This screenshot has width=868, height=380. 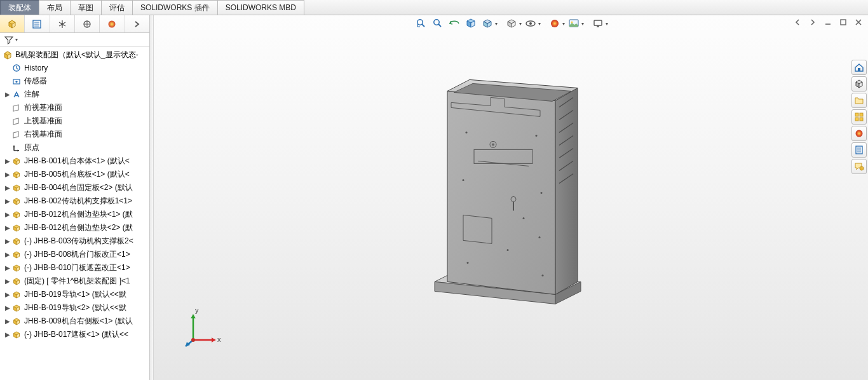 What do you see at coordinates (75, 295) in the screenshot?
I see `tree-item: ▶JHB-B-019导轨<1> (默认<<默` at bounding box center [75, 295].